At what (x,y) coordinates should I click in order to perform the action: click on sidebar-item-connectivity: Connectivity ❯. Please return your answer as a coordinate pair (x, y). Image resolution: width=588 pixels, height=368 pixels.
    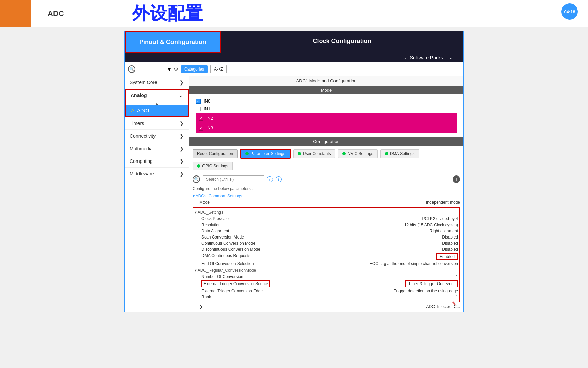
    Looking at the image, I should click on (157, 136).